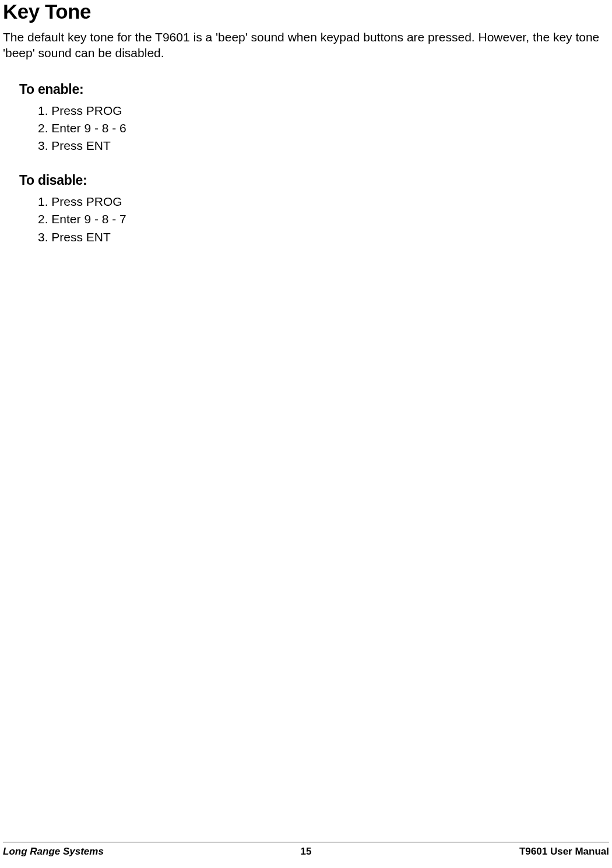 The image size is (612, 868). Describe the element at coordinates (306, 12) in the screenshot. I see `page-title: Key Tone` at that location.